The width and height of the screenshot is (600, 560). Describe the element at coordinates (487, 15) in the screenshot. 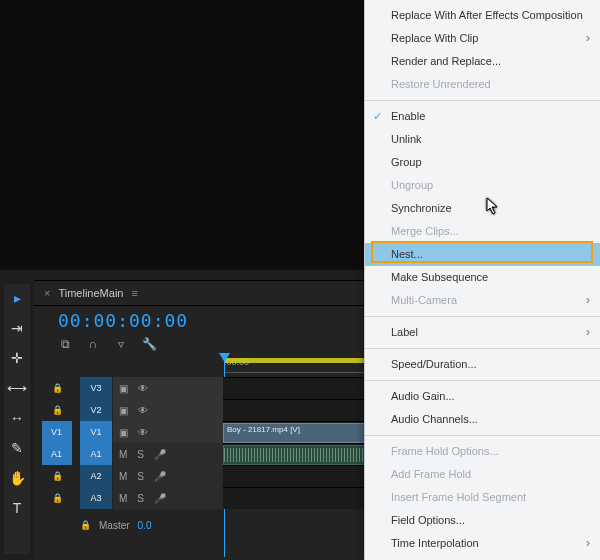

I see `menu-item-label: Replace With After Effects Composition` at that location.